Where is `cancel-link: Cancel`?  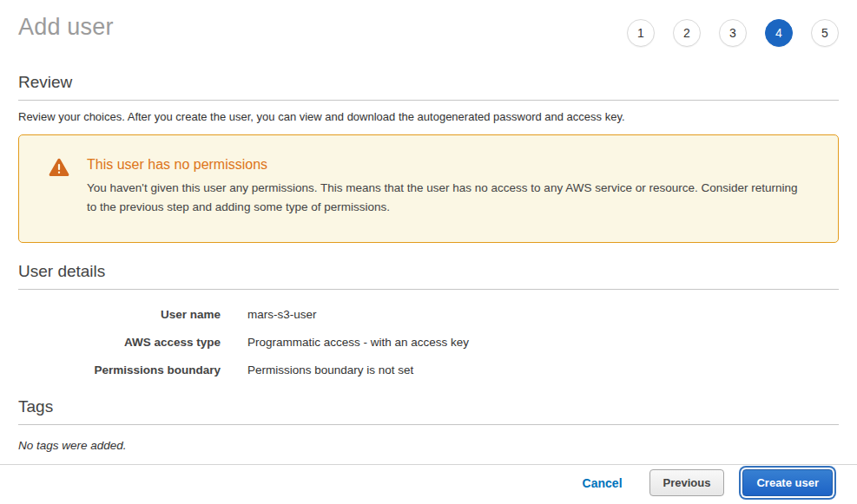 cancel-link: Cancel is located at coordinates (603, 483).